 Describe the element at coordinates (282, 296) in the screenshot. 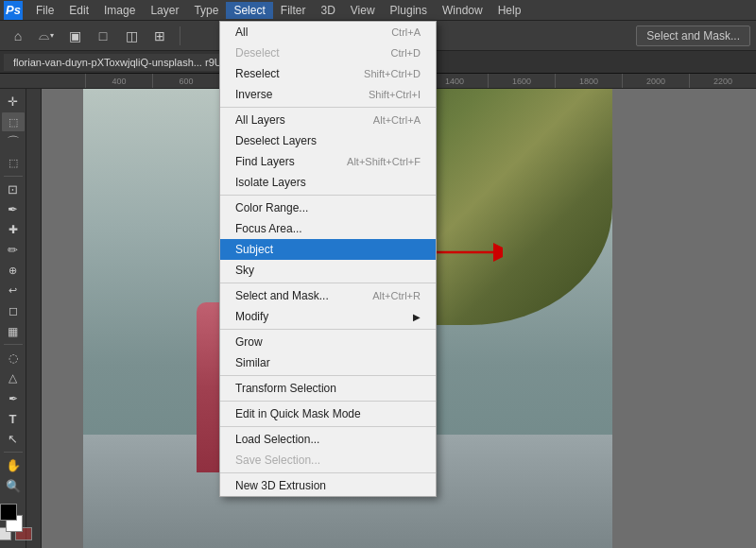

I see `menu-item-select-and-mask-label: Select and Mask...` at that location.